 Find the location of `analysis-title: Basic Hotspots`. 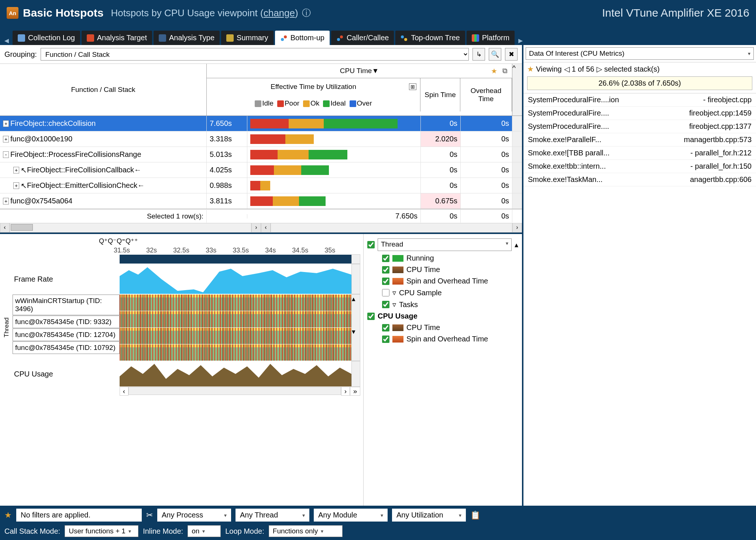

analysis-title: Basic Hotspots is located at coordinates (63, 13).